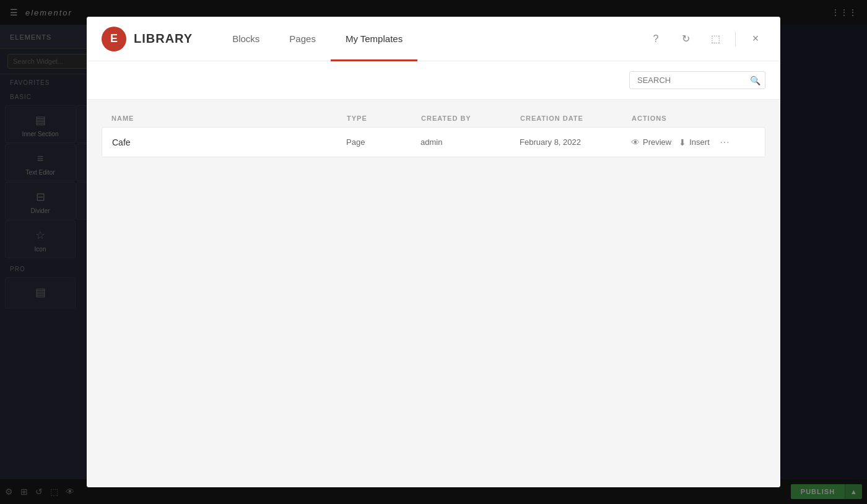 The height and width of the screenshot is (504, 867). What do you see at coordinates (700, 142) in the screenshot?
I see `insert-label: Insert` at bounding box center [700, 142].